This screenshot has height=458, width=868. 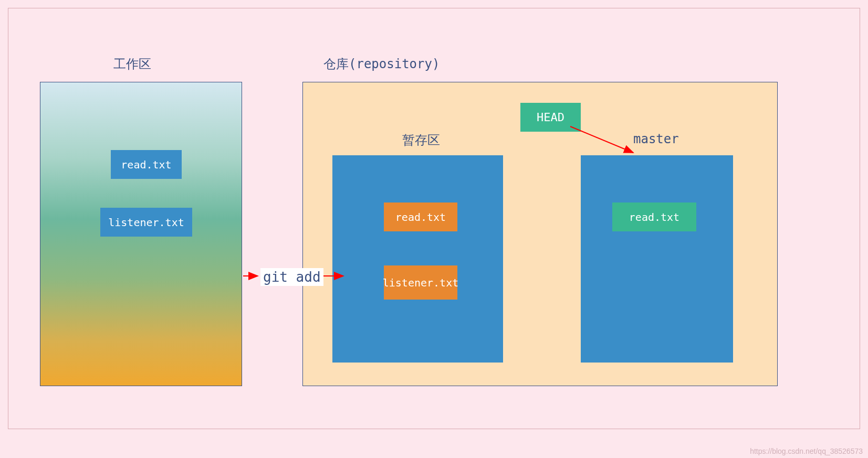 What do you see at coordinates (603, 141) in the screenshot?
I see `arrow-head-to-master` at bounding box center [603, 141].